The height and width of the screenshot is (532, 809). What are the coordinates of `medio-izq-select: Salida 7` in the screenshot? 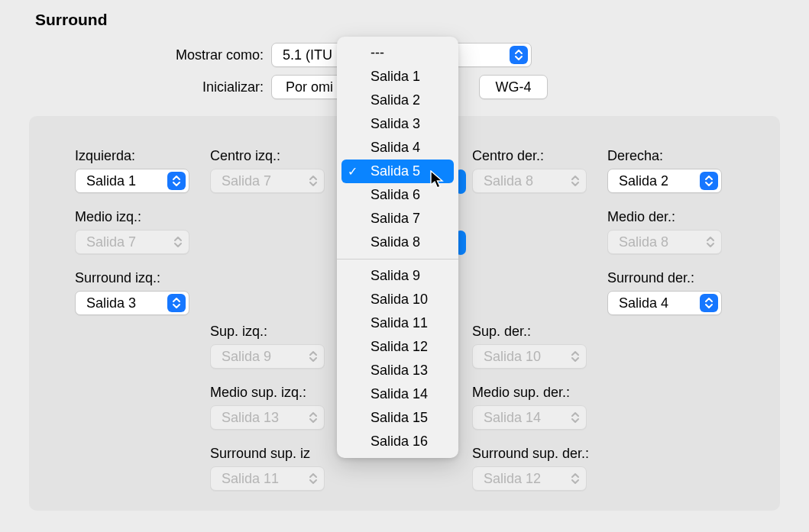 It's located at (132, 242).